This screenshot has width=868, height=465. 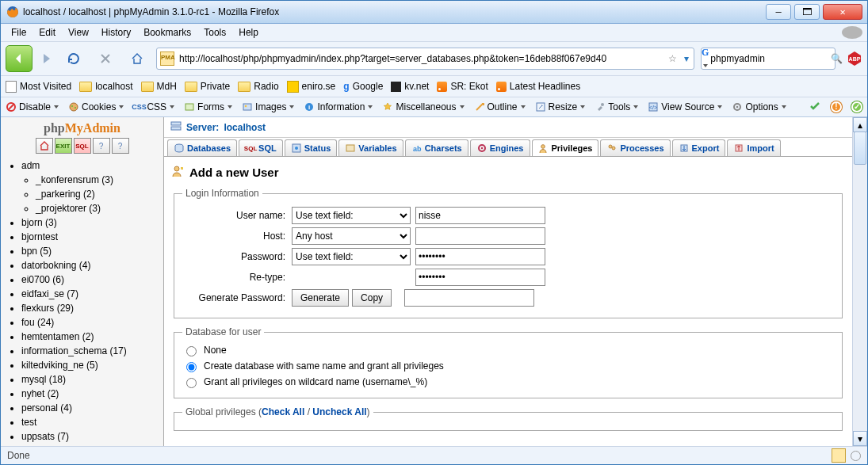 I want to click on db-kiltedviking_ne: kiltedviking_ne (5), so click(x=89, y=365).